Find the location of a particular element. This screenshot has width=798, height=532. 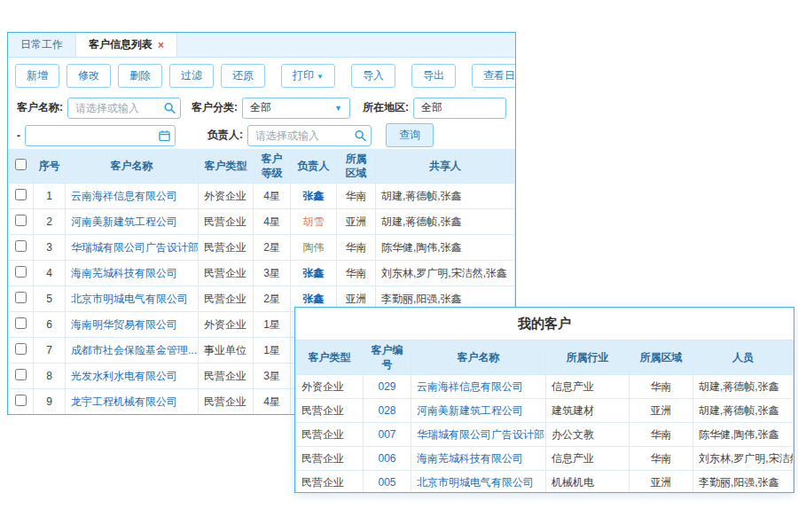

table-row: 1 云南海祥信息有限公司 外资企业 4星 张鑫 华南 胡建,蒋德帧,张鑫 is located at coordinates (262, 197).